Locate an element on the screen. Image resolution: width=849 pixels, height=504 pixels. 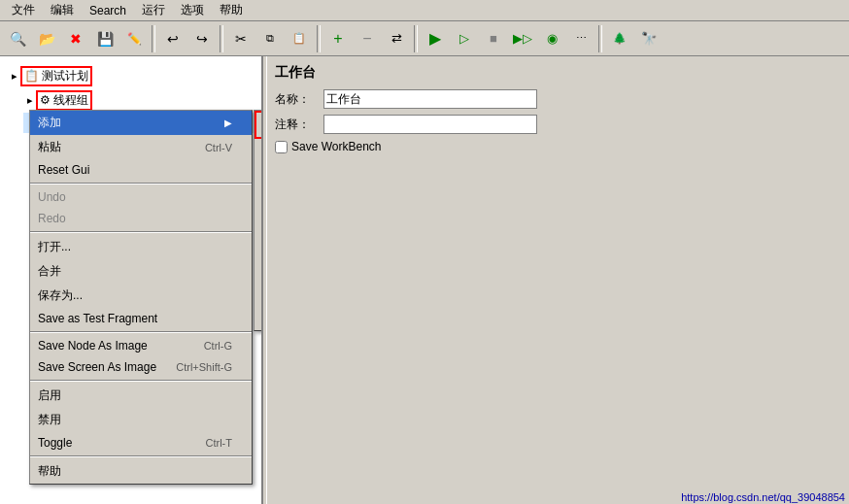
sub-pre-proc: 前置处理器 ▶ is located at coordinates (258, 223).